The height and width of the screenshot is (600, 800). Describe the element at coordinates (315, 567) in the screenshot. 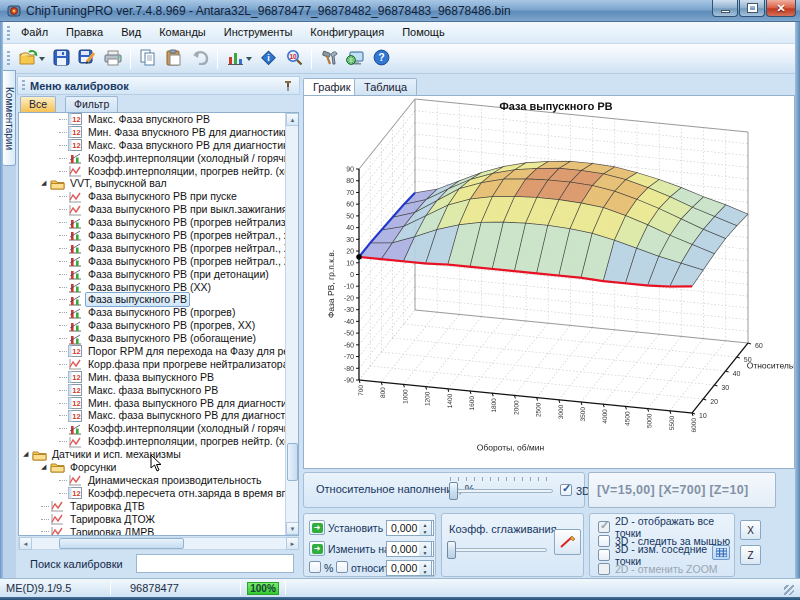

I see `percent-checkbox` at that location.